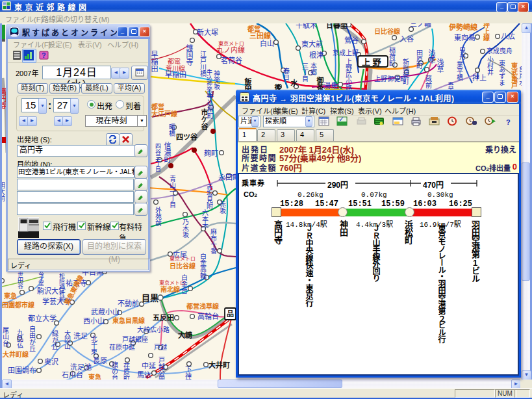 This screenshot has width=532, height=399. I want to click on svg-text: 都立大学, so click(42, 318).